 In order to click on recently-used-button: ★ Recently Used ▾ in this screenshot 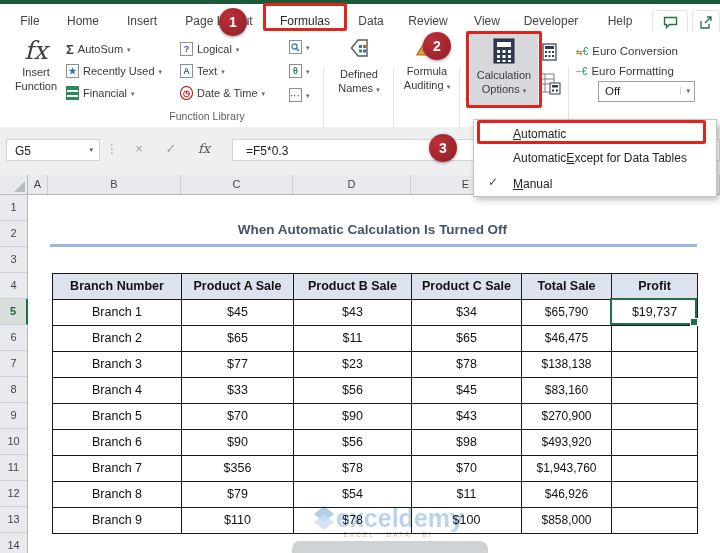, I will do `click(114, 71)`.